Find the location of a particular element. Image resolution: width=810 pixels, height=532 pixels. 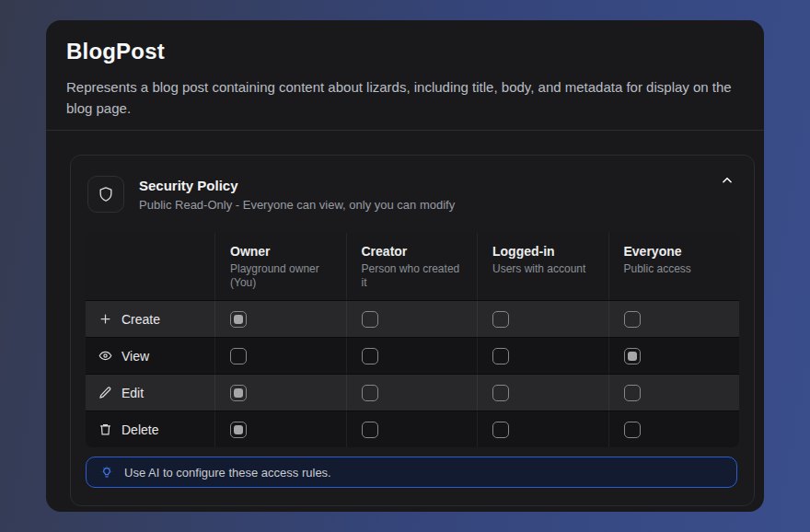

column-sublabel: Playground owner (You) is located at coordinates (281, 276).